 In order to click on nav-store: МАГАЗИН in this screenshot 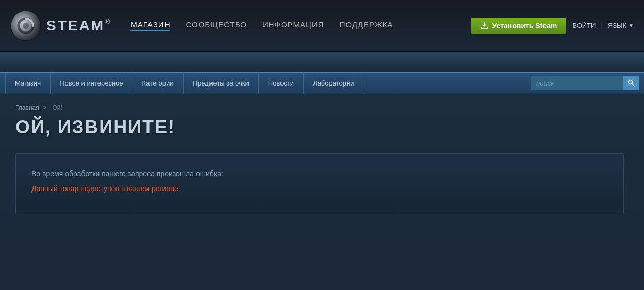, I will do `click(151, 26)`.